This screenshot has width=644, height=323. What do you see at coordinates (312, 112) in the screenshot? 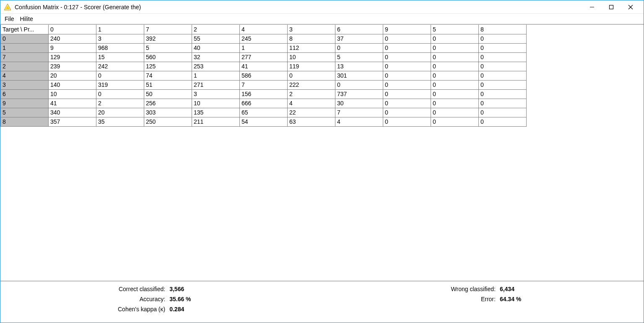
I see `matrix-cell: 22` at bounding box center [312, 112].